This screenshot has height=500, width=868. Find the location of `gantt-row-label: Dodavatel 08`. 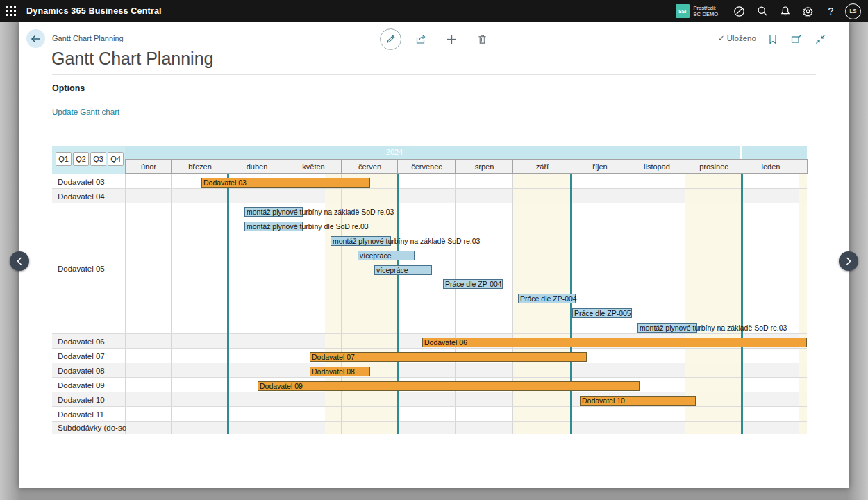

gantt-row-label: Dodavatel 08 is located at coordinates (90, 371).